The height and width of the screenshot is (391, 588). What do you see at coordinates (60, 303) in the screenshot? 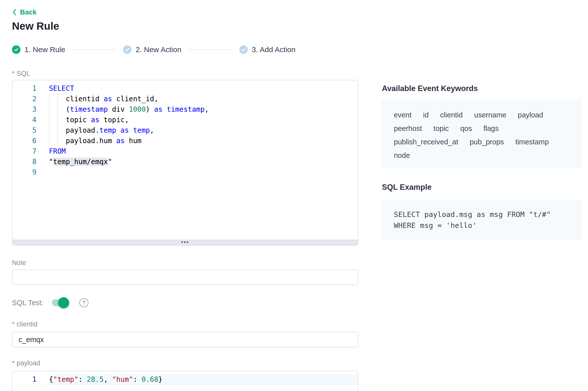
I see `sql-test-toggle` at bounding box center [60, 303].